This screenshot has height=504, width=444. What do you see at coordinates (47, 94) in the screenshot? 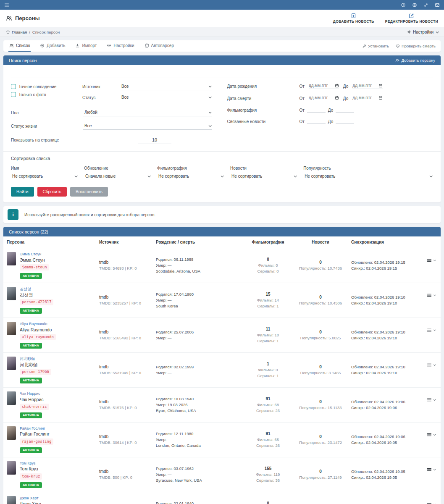
I see `only-photo-option: Только с фото` at bounding box center [47, 94].